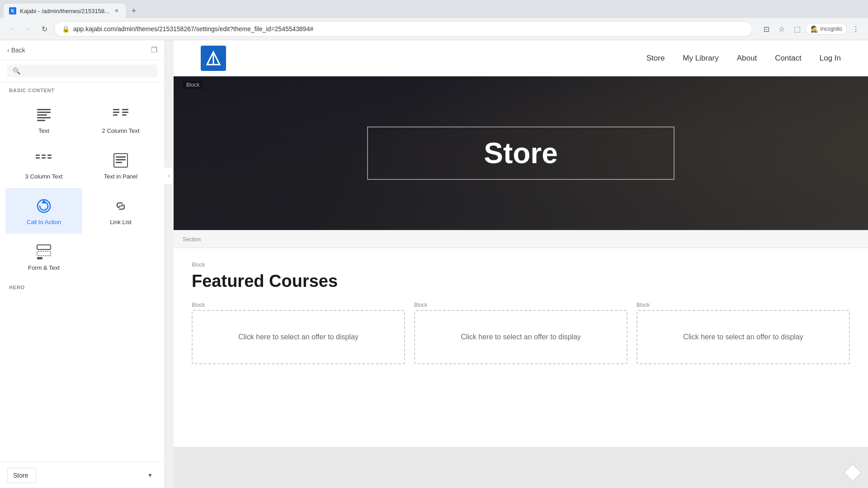  Describe the element at coordinates (121, 206) in the screenshot. I see `link-list-block-icon` at that location.